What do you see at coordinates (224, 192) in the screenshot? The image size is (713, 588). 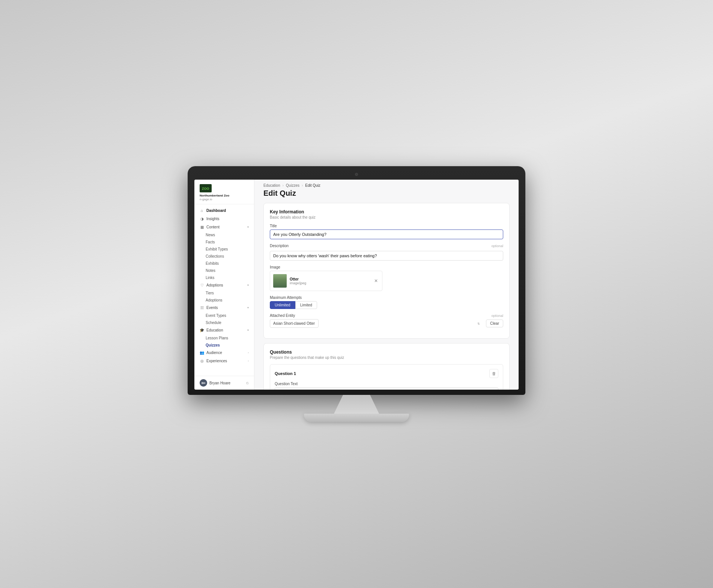 I see `logo-area: ZOO Northumberland Zoo n-gage.io` at bounding box center [224, 192].